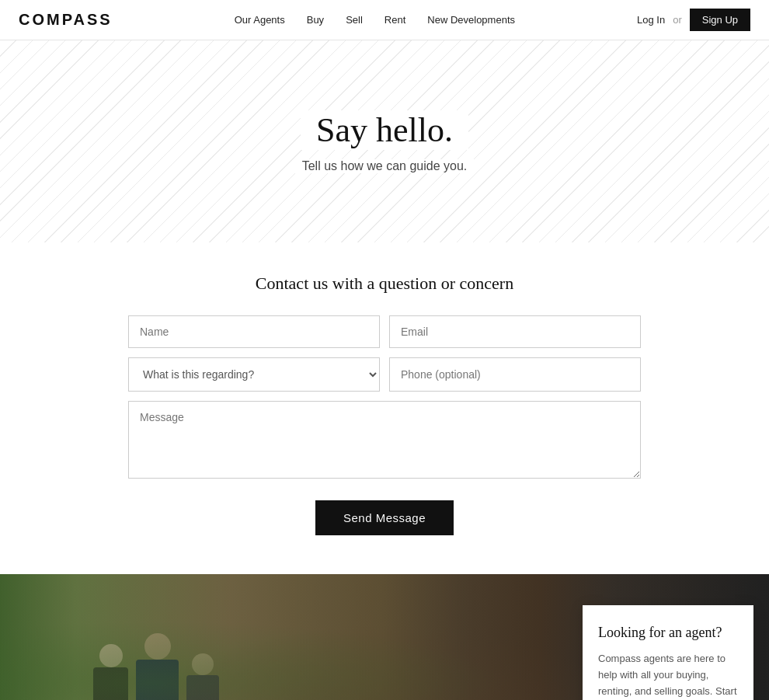 This screenshot has width=769, height=700. What do you see at coordinates (354, 20) in the screenshot?
I see `nav-link-sell: Sell` at bounding box center [354, 20].